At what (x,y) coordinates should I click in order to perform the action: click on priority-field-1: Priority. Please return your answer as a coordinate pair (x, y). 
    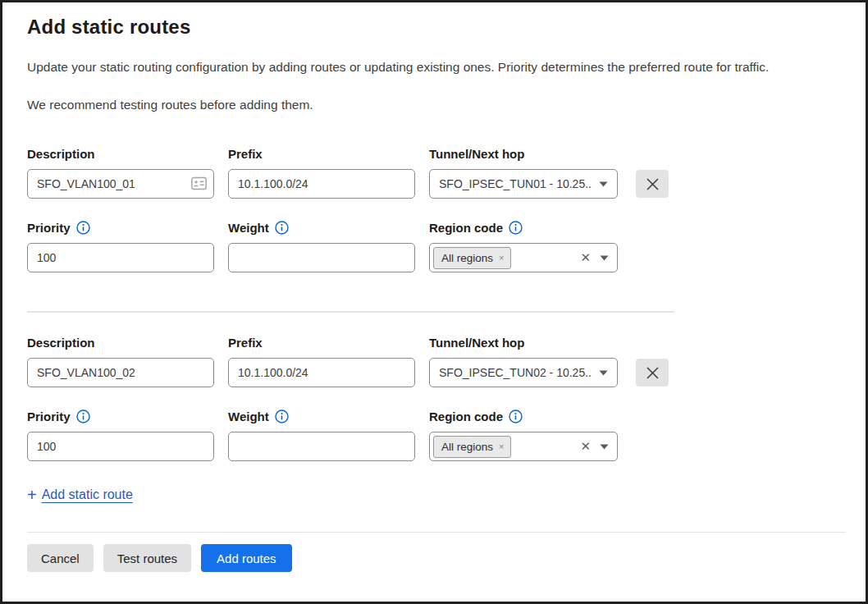
    Looking at the image, I should click on (121, 246).